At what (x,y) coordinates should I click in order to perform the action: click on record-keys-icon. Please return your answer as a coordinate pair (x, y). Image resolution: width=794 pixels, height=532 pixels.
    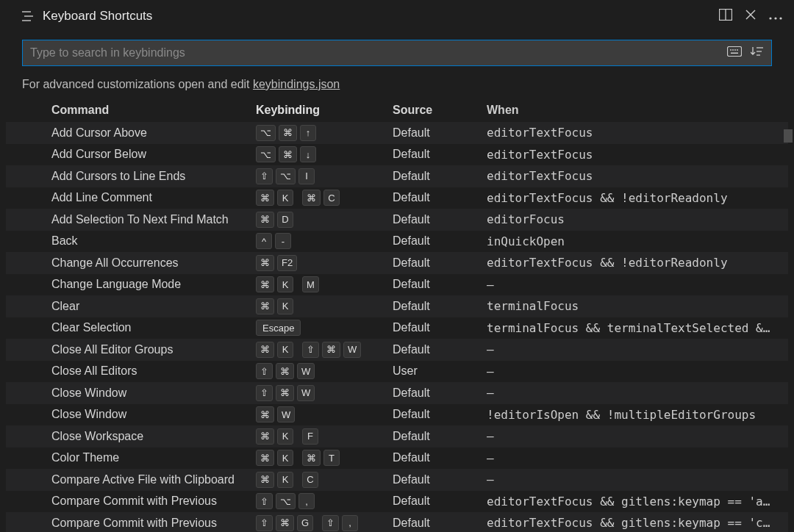
    Looking at the image, I should click on (734, 53).